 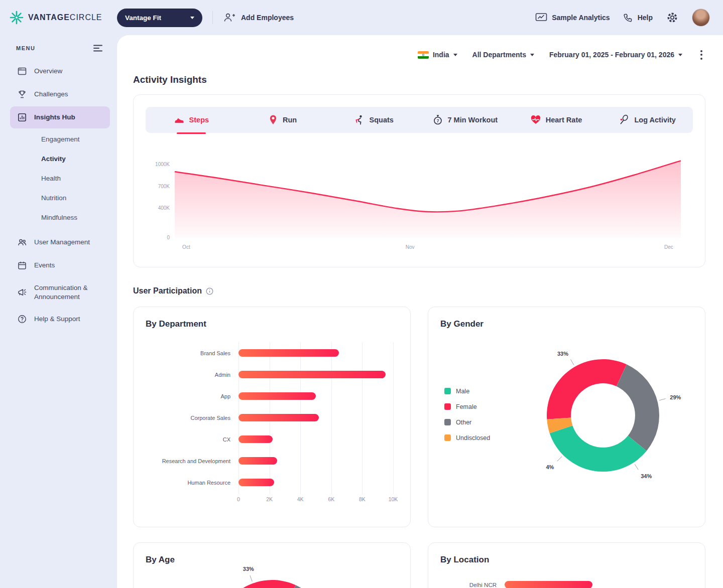 What do you see at coordinates (566, 324) in the screenshot?
I see `card-title: By Gender` at bounding box center [566, 324].